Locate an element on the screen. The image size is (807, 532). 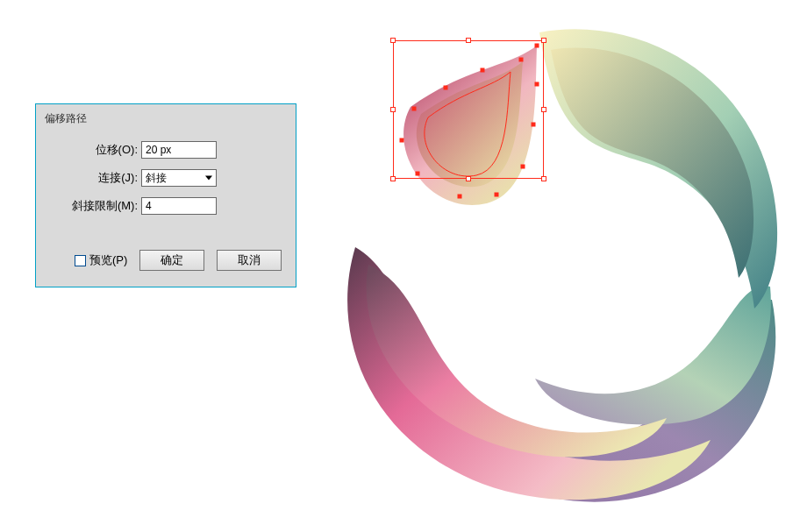
miter-label: 斜接限制(M): is located at coordinates (104, 206).